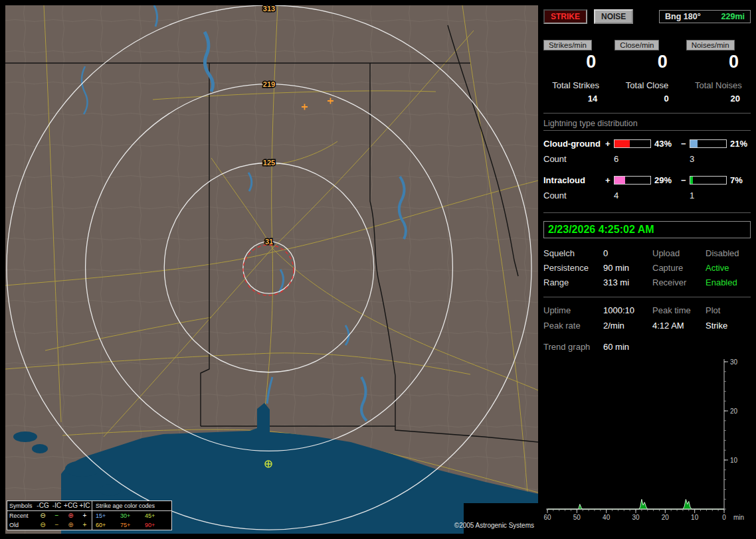  What do you see at coordinates (733, 17) in the screenshot?
I see `bearing-distance: 229mi` at bounding box center [733, 17].